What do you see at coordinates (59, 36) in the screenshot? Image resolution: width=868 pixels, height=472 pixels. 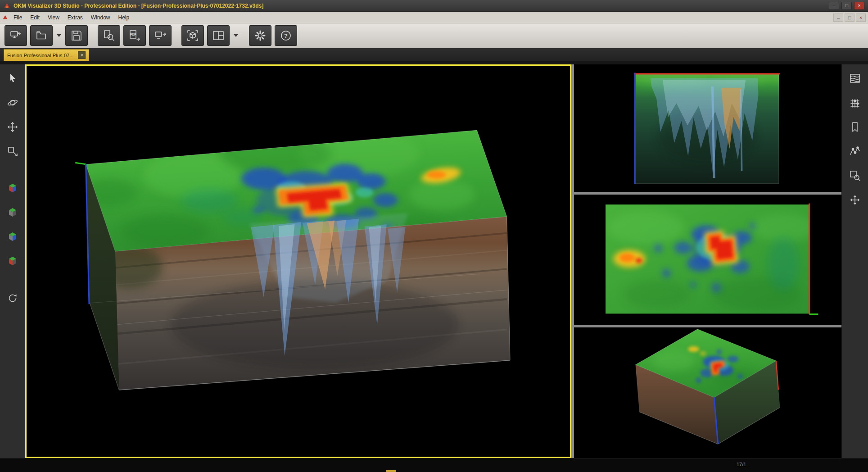 I see `open-file-dropdown` at bounding box center [59, 36].